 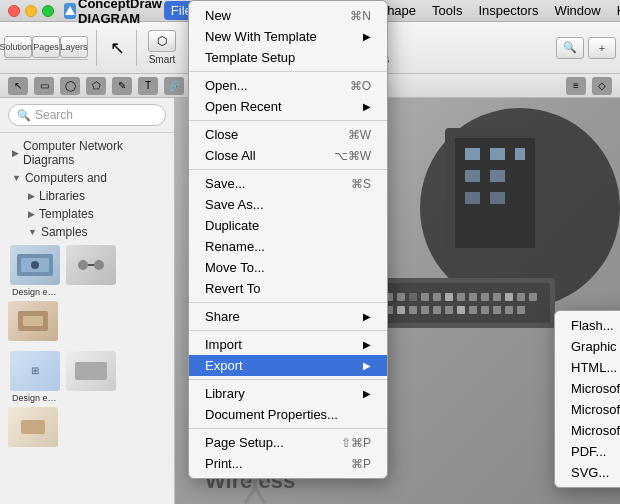 What do you see at coordinates (588, 326) in the screenshot?
I see `export-flash: Flash...` at bounding box center [588, 326].